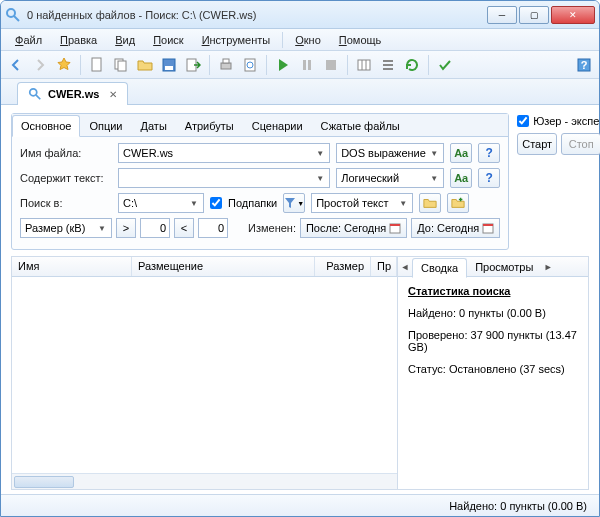  What do you see at coordinates (493, 291) in the screenshot?
I see `stats-header: Статистика поиска` at bounding box center [493, 291].